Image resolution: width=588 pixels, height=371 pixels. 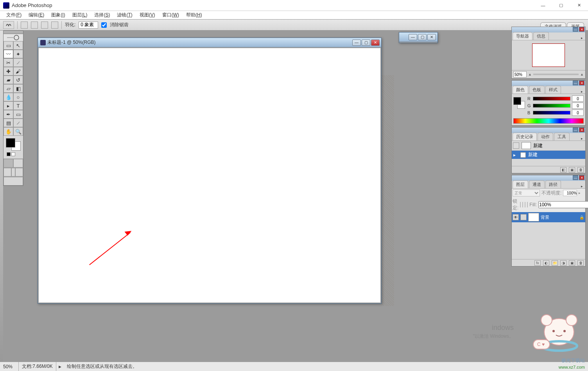 What do you see at coordinates (523, 217) in the screenshot?
I see `link-icon` at bounding box center [523, 217].